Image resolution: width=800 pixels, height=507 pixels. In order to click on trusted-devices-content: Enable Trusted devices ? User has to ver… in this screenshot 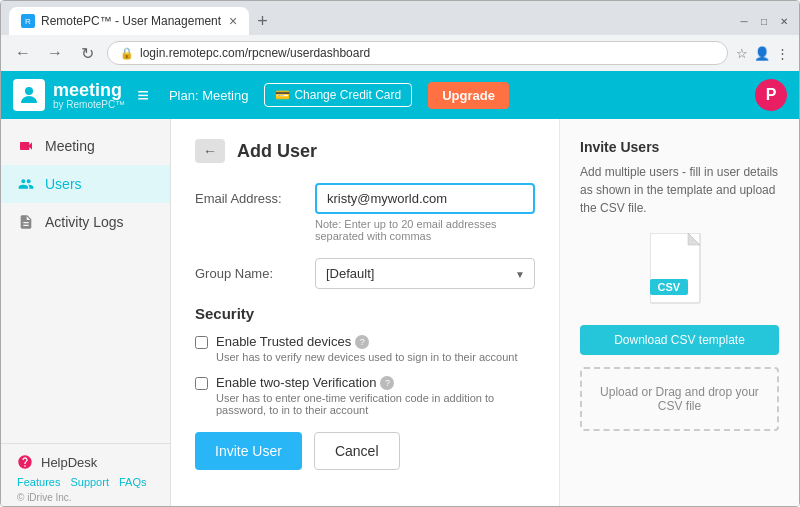, I will do `click(366, 348)`.